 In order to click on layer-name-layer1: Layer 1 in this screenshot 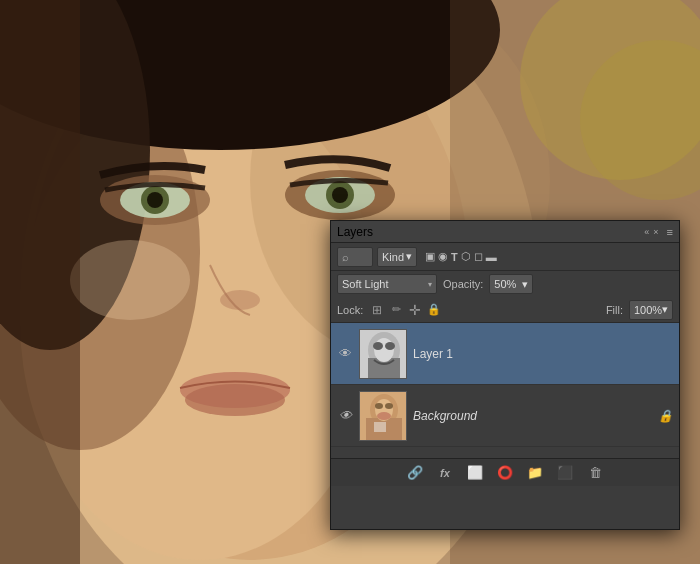, I will do `click(543, 354)`.